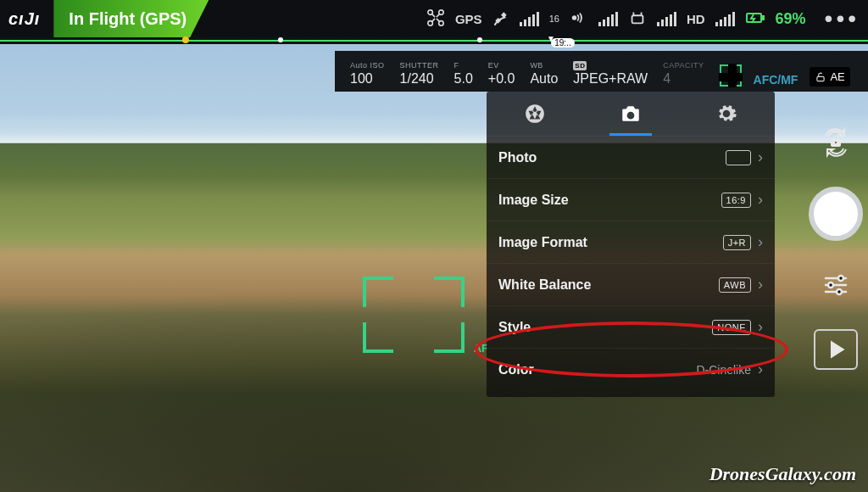  Describe the element at coordinates (434, 19) in the screenshot. I see `top-status-bar: cıJı In Flight (GPS) GPS 16 HD` at that location.